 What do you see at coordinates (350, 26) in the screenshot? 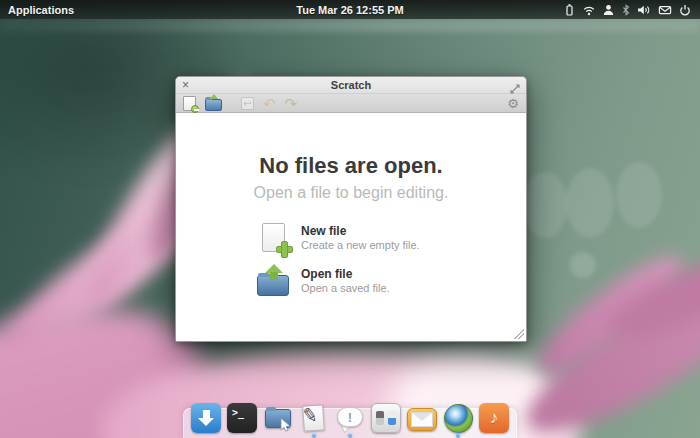
I see `wallpaper-highlight-band` at bounding box center [350, 26].